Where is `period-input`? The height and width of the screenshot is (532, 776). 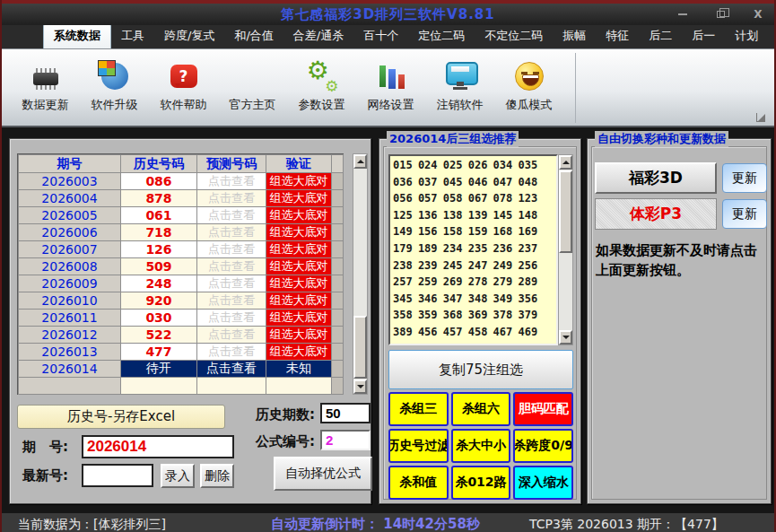 period-input is located at coordinates (158, 447).